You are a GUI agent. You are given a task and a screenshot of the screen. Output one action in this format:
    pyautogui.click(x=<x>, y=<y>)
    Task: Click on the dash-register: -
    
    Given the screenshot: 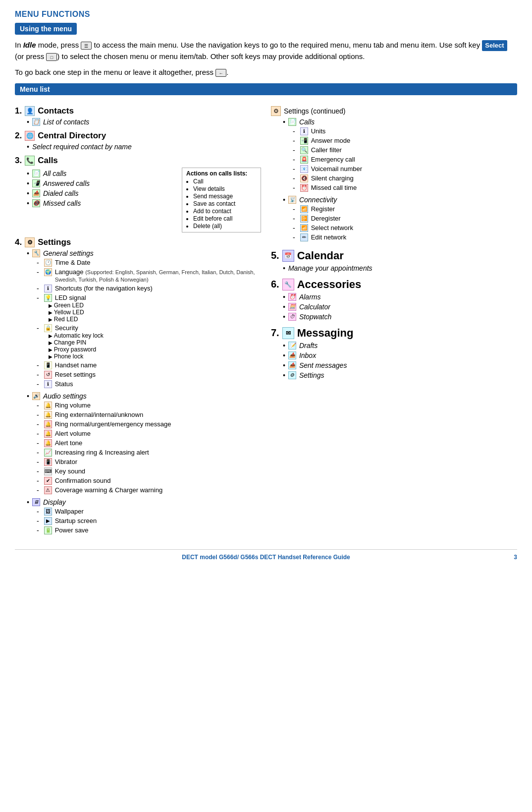 What is the action you would take?
    pyautogui.click(x=294, y=209)
    